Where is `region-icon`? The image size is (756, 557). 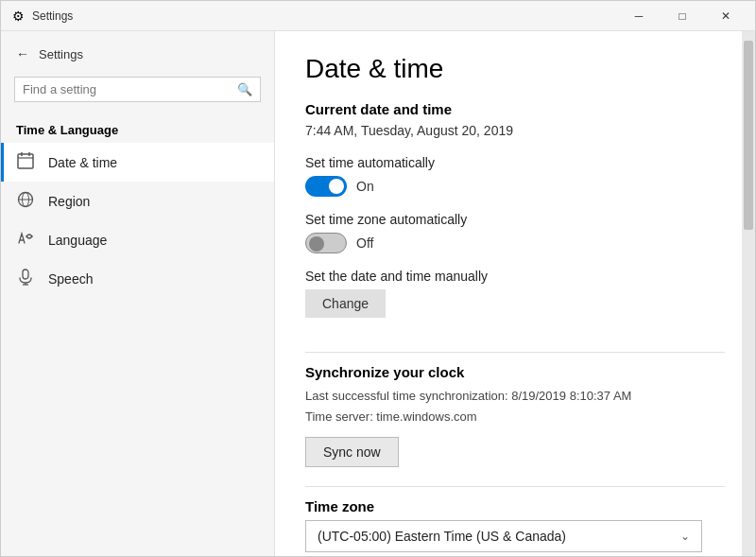
region-icon is located at coordinates (26, 200).